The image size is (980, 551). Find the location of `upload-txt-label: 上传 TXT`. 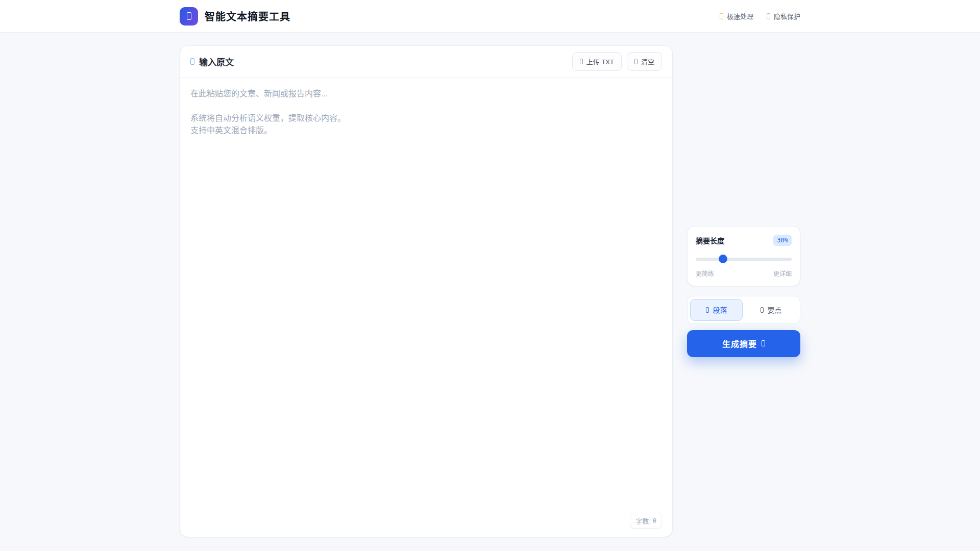

upload-txt-label: 上传 TXT is located at coordinates (600, 61).